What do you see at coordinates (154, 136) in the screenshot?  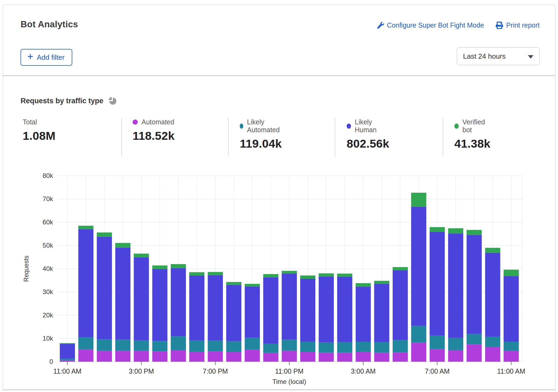 I see `stat-automated-value: 118.52k` at bounding box center [154, 136].